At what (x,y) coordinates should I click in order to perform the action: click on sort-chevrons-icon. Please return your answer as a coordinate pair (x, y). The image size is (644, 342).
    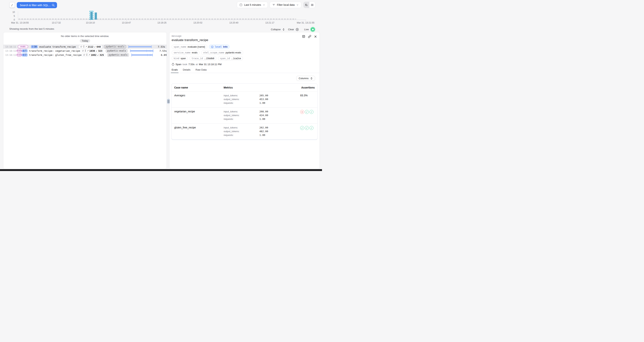
    Looking at the image, I should click on (312, 78).